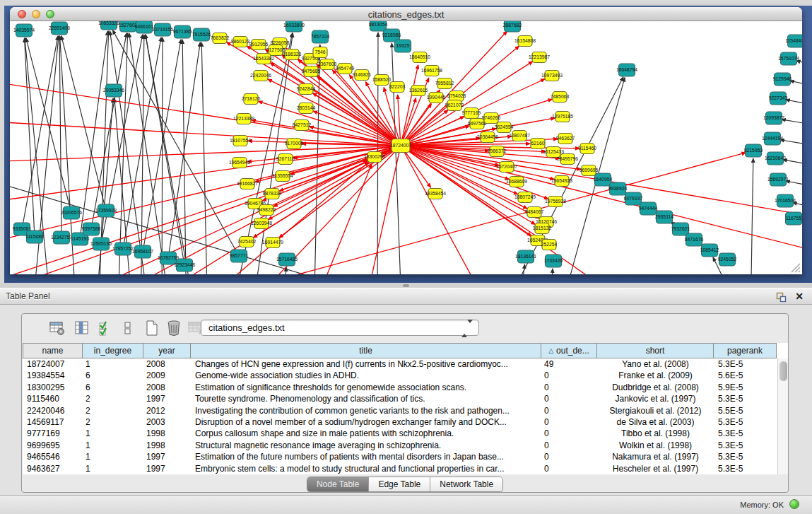 This screenshot has height=514, width=812. I want to click on graph-node: 8475685, so click(311, 72).